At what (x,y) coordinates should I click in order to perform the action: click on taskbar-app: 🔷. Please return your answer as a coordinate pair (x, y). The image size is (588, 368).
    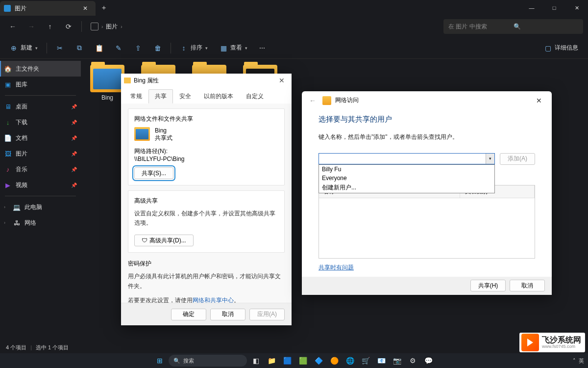
    Looking at the image, I should click on (318, 361).